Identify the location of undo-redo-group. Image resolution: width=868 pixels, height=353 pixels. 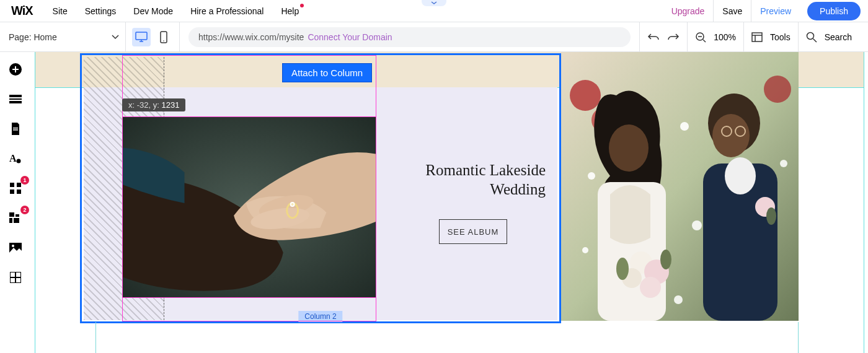
(663, 37).